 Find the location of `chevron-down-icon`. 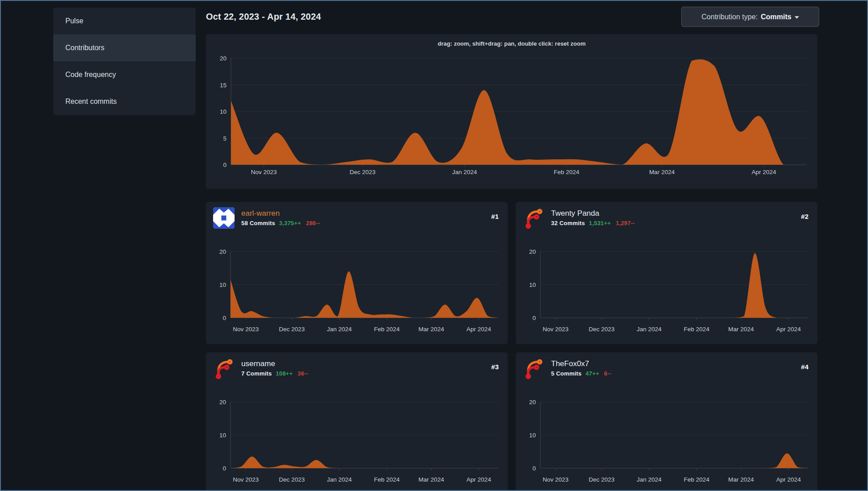

chevron-down-icon is located at coordinates (797, 17).